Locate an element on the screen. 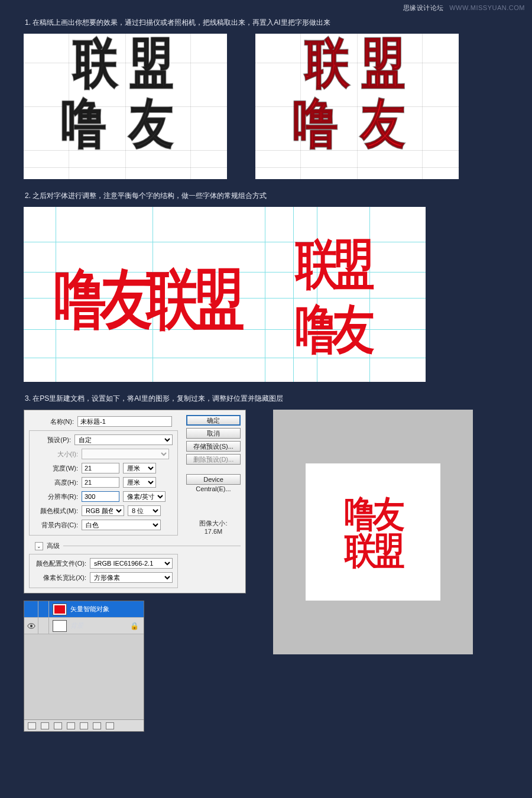 This screenshot has height=798, width=532. trash-icon is located at coordinates (110, 726).